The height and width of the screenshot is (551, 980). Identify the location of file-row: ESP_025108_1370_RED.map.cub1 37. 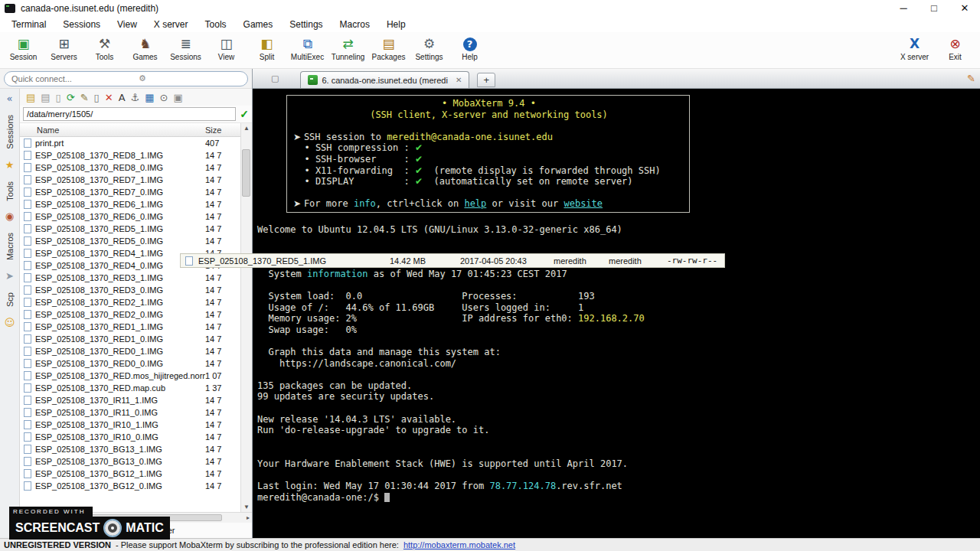
(130, 388).